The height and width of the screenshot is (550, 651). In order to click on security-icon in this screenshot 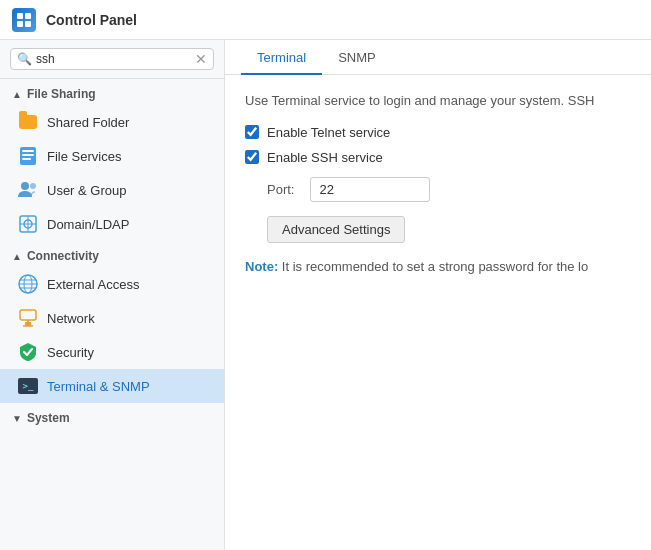, I will do `click(28, 352)`.